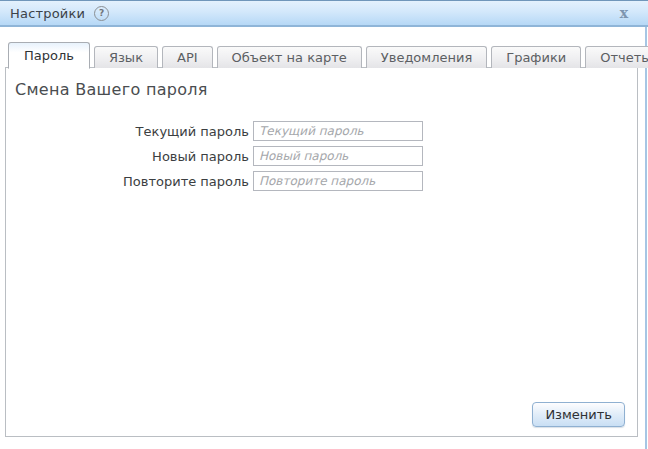  What do you see at coordinates (130, 182) in the screenshot?
I see `repeat-password-label: Повторите пароль` at bounding box center [130, 182].